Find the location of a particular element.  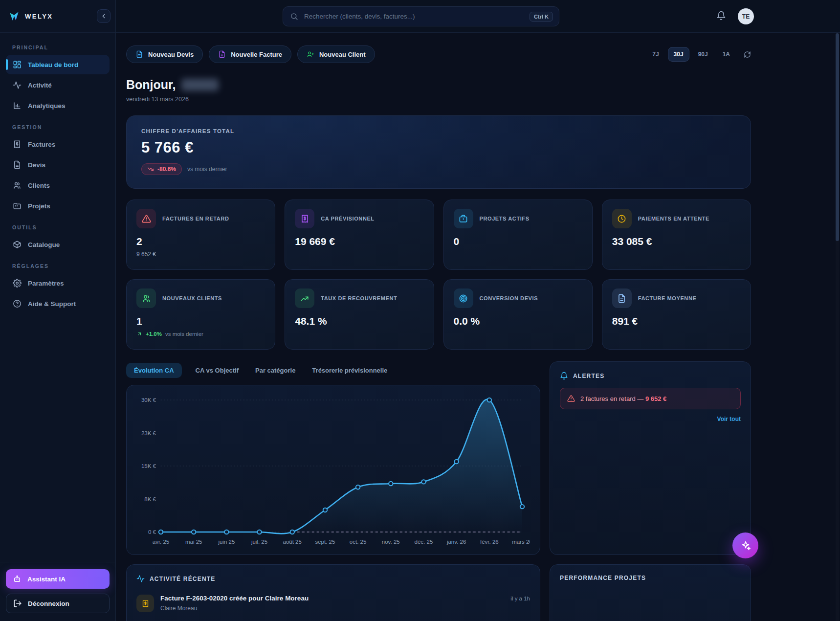

sidebar-item-tableau-de-bord: Tableau de bord is located at coordinates (58, 65).